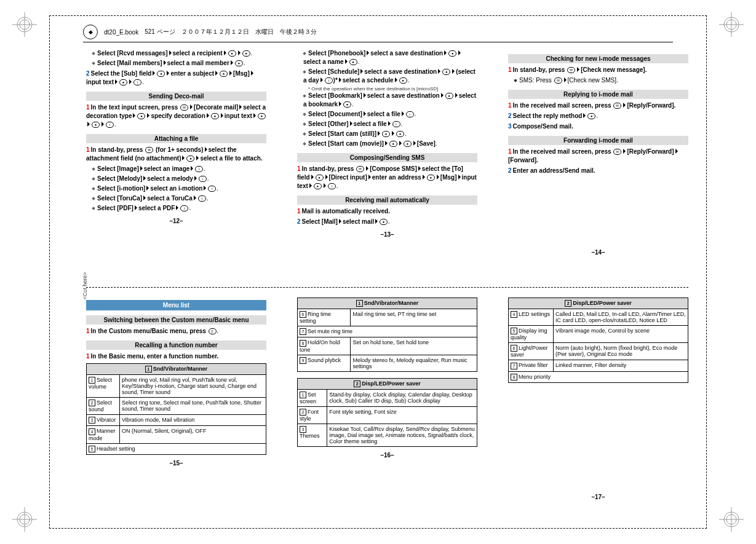 The height and width of the screenshot is (544, 756). What do you see at coordinates (176, 221) in the screenshot?
I see `page-number: –12–` at bounding box center [176, 221].